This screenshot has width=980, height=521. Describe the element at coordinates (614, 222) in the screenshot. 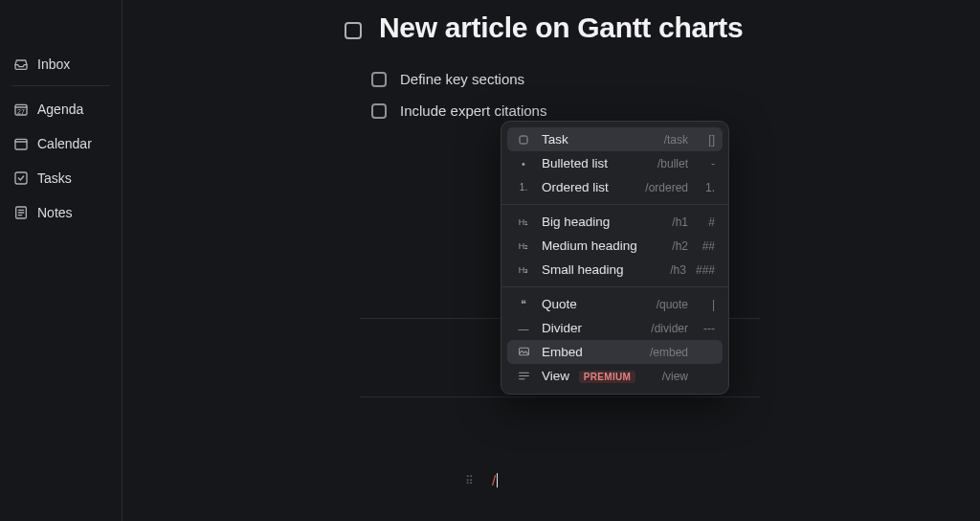

I see `menu-item-h1: H₁ Big heading /h1 #` at that location.